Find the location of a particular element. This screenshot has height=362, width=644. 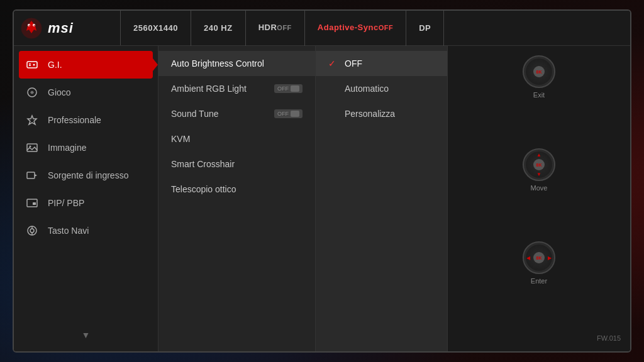

option-personalizza: ✓ Personalizza is located at coordinates (381, 114).